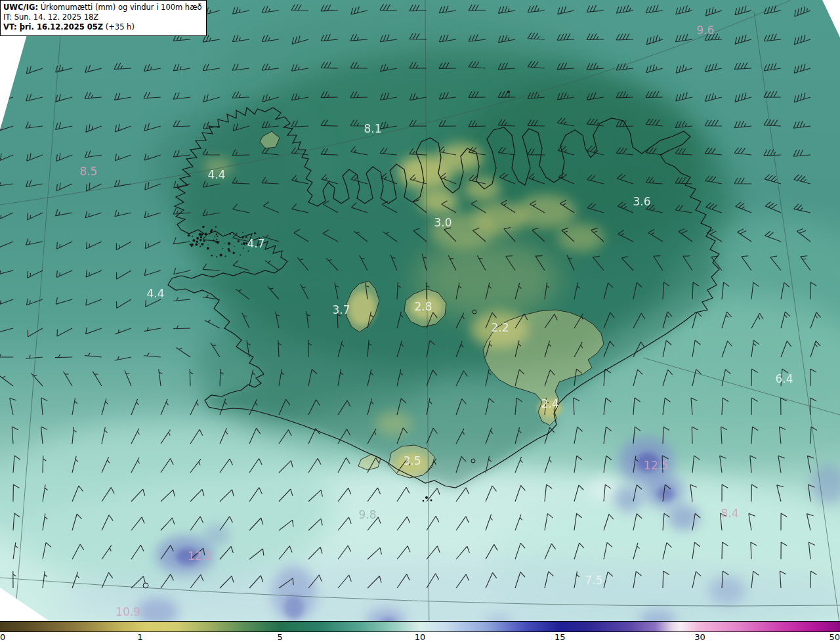 This screenshot has height=642, width=840. What do you see at coordinates (784, 379) in the screenshot?
I see `precip-value-label: 6.4` at bounding box center [784, 379].